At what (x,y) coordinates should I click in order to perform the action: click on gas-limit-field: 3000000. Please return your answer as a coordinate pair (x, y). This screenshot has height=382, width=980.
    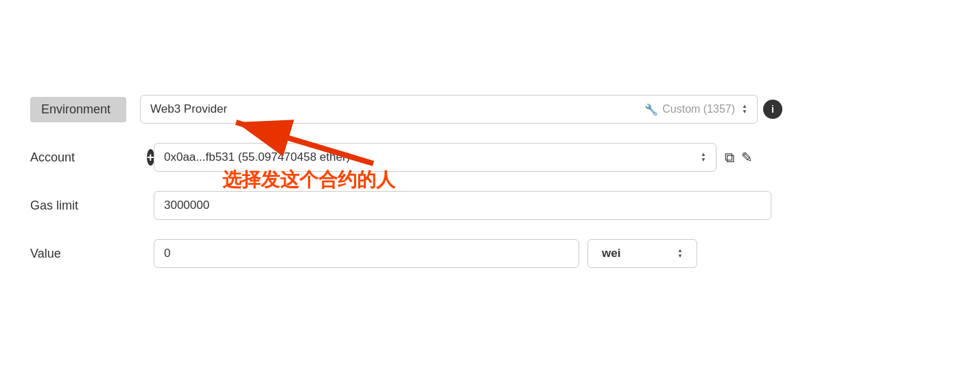
    Looking at the image, I should click on (463, 205).